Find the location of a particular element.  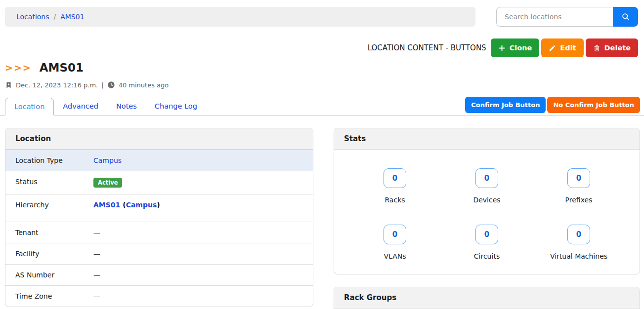

page-title: AMS01 is located at coordinates (61, 68).